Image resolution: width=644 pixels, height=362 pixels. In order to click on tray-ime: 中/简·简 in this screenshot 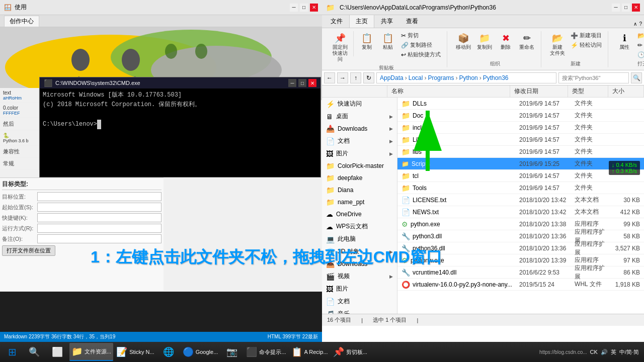, I will do `click(629, 352)`.